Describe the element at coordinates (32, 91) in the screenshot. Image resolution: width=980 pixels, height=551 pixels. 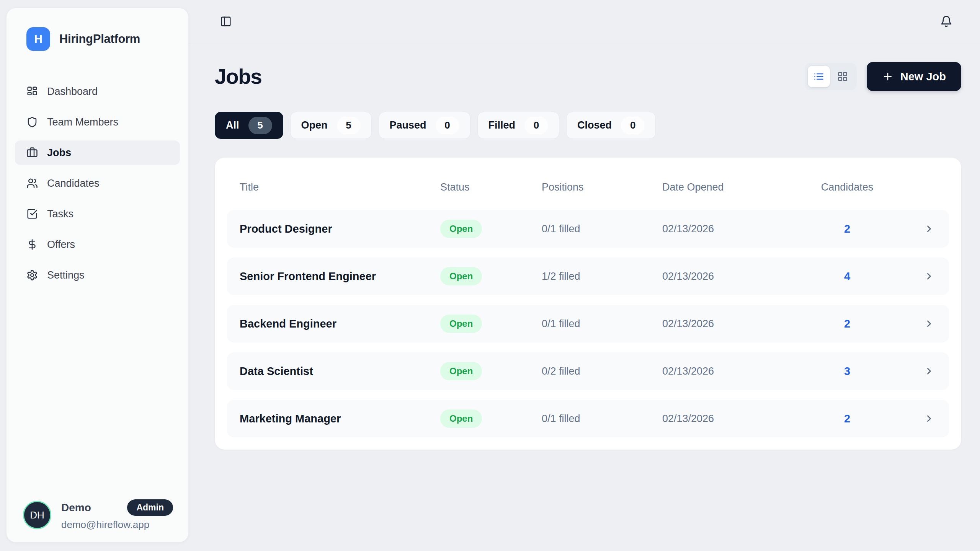
I see `dashboard-icon` at that location.